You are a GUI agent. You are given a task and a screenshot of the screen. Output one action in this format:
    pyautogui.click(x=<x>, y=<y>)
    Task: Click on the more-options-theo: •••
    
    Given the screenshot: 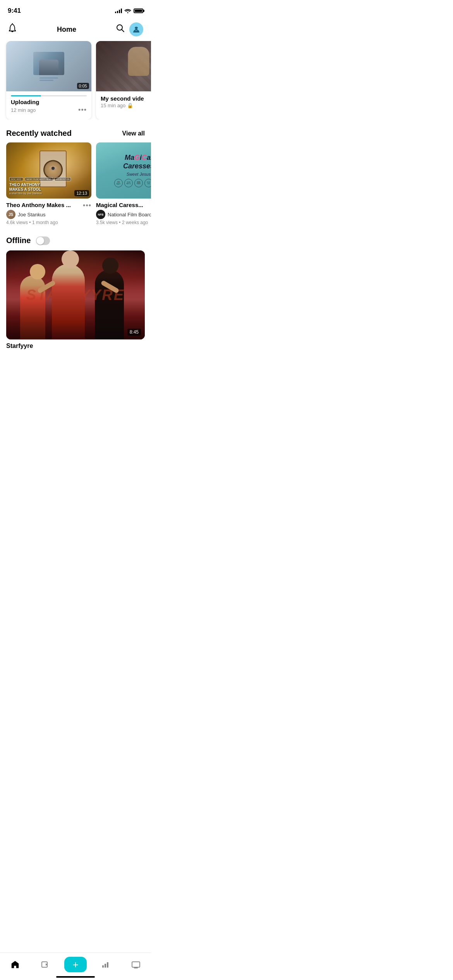 What is the action you would take?
    pyautogui.click(x=87, y=206)
    